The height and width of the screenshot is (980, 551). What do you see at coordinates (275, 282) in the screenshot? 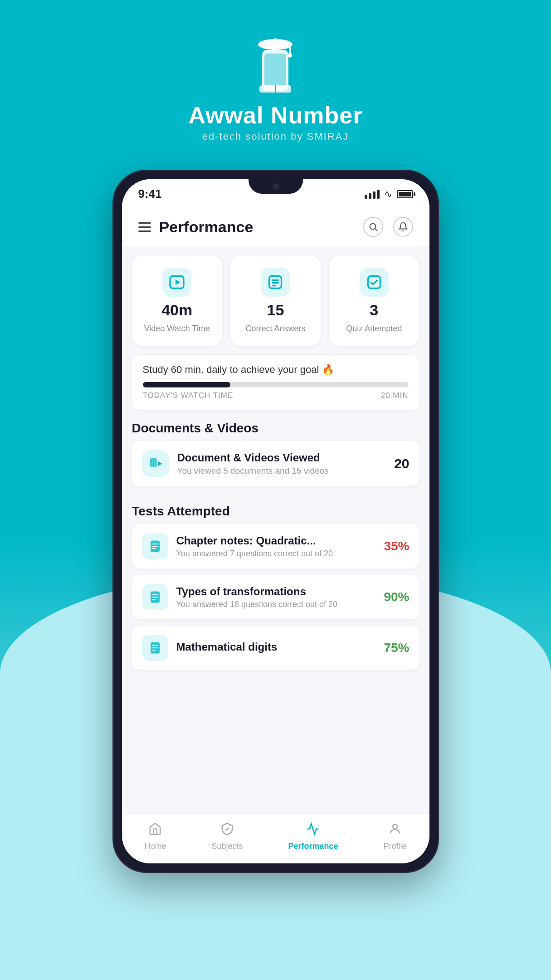
I see `list-icon` at bounding box center [275, 282].